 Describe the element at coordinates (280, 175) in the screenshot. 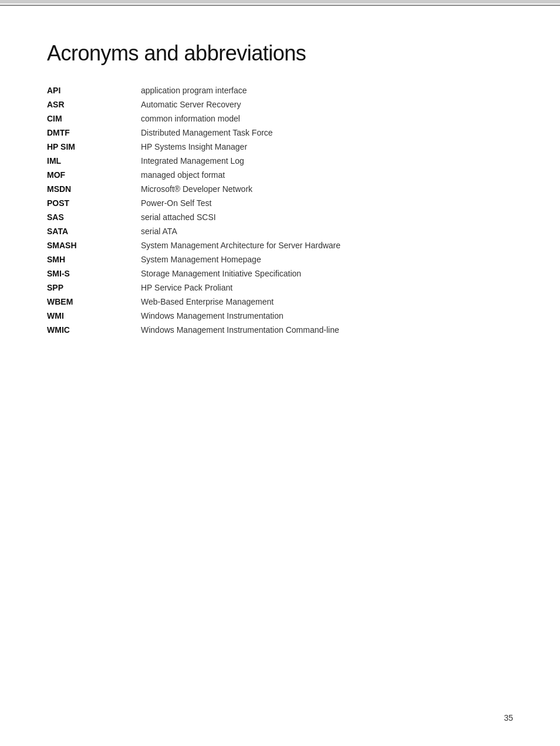

I see `table-row: MOFmanaged object format` at that location.